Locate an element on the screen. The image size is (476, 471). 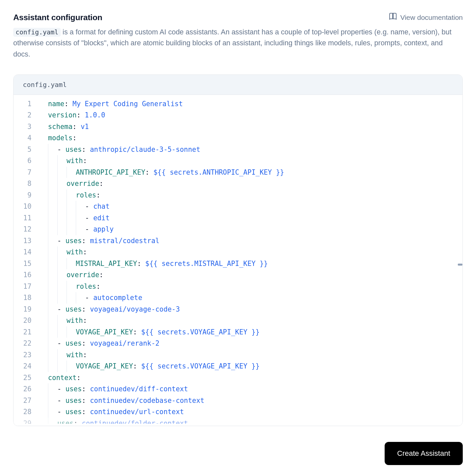
line-number: 27 is located at coordinates (27, 401).